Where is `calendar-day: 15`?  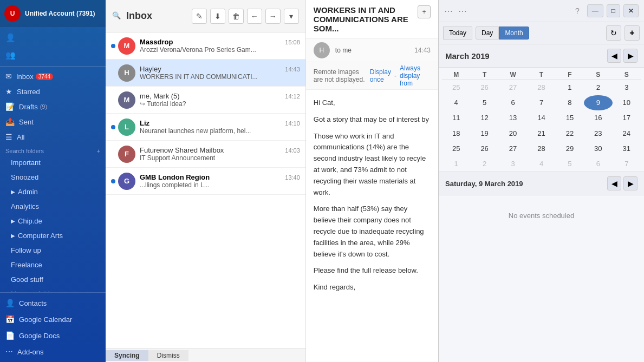
calendar-day: 15 is located at coordinates (570, 118).